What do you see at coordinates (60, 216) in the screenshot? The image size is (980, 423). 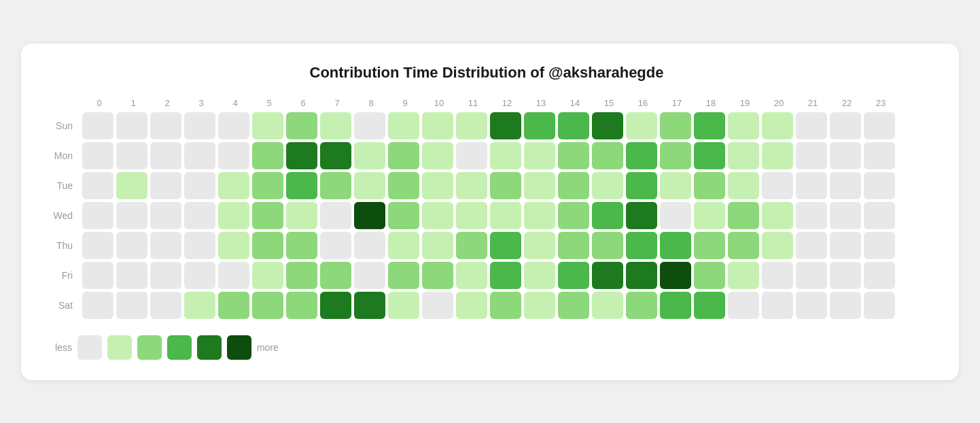 I see `day-label: Wed` at bounding box center [60, 216].